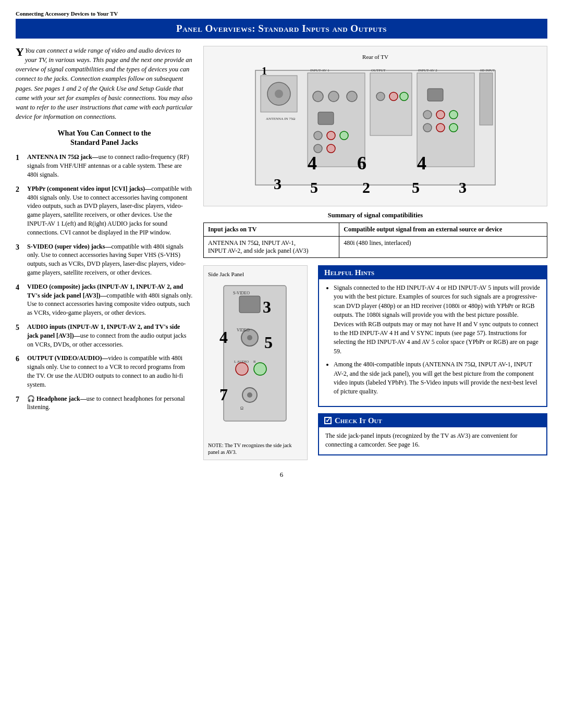 This screenshot has height=728, width=563. I want to click on item-number-1: 1, so click(20, 166).